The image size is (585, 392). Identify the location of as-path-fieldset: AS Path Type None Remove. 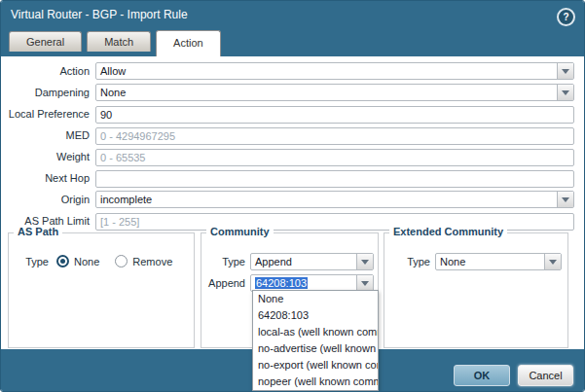
(101, 290).